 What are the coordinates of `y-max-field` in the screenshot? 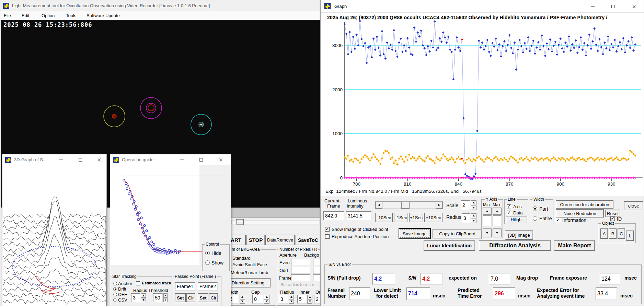 It's located at (497, 221).